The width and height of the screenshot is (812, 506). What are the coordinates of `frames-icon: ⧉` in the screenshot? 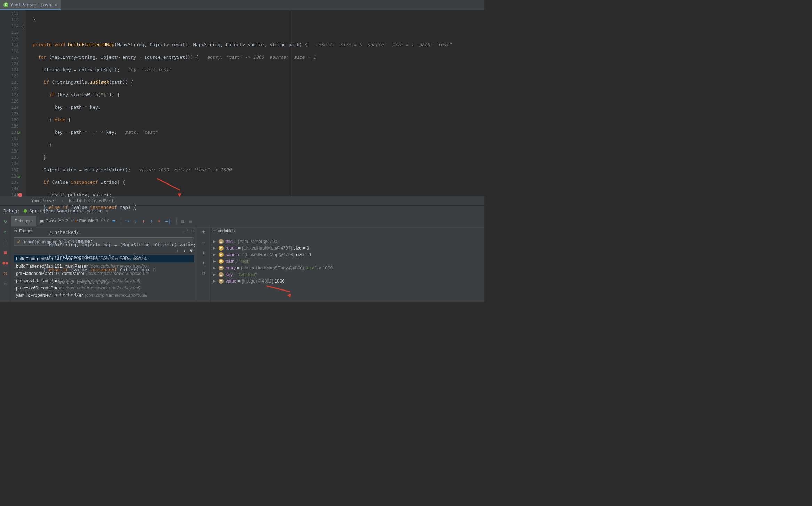 It's located at (15, 231).